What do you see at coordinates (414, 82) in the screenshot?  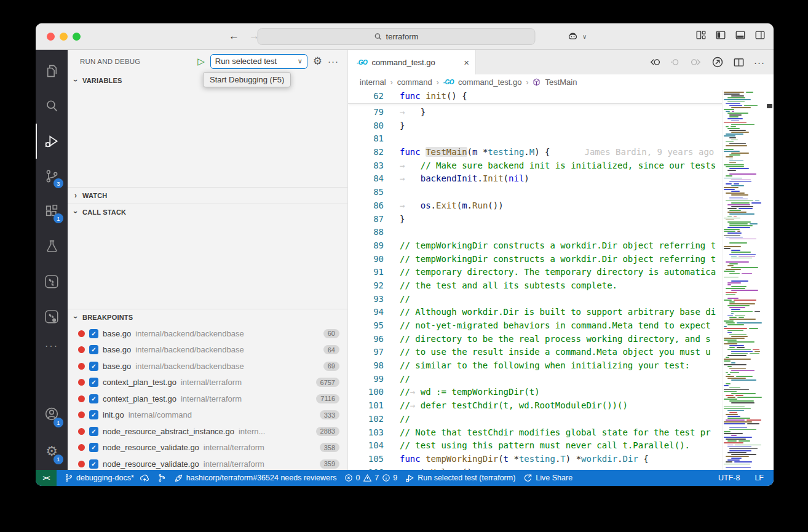 I see `breadcrumb-command: command` at bounding box center [414, 82].